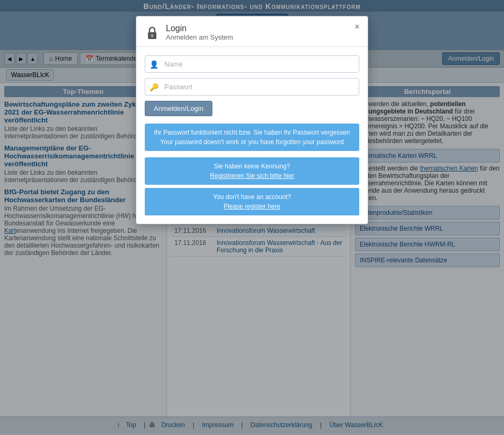  What do you see at coordinates (154, 87) in the screenshot?
I see `key-icon: 🔑` at bounding box center [154, 87].